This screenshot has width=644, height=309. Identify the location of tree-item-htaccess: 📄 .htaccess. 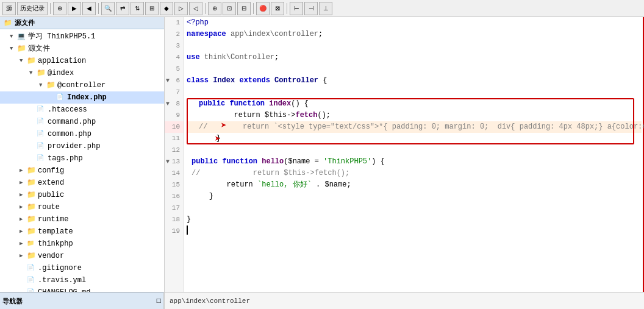
(82, 110).